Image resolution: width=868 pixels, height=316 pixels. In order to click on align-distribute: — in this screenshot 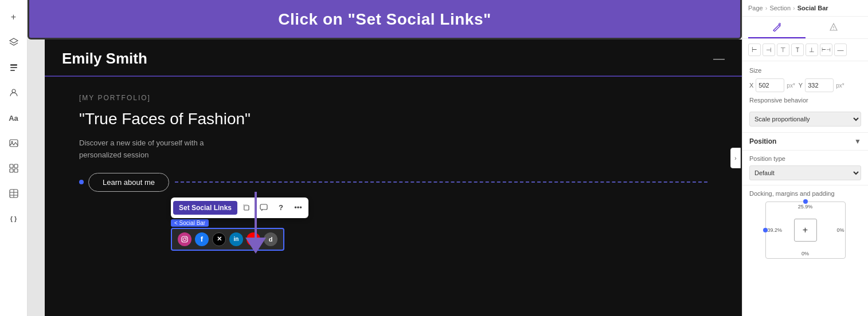, I will do `click(840, 50)`.